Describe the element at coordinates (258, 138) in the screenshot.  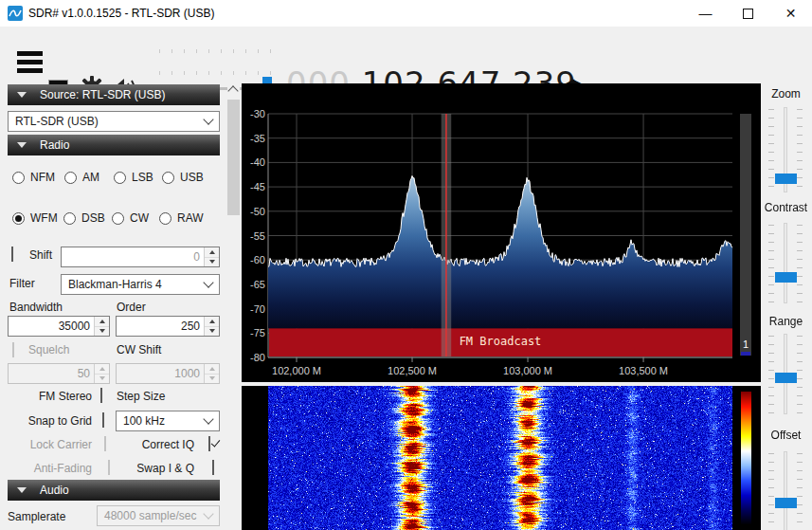
I see `svg-text: -35` at that location.